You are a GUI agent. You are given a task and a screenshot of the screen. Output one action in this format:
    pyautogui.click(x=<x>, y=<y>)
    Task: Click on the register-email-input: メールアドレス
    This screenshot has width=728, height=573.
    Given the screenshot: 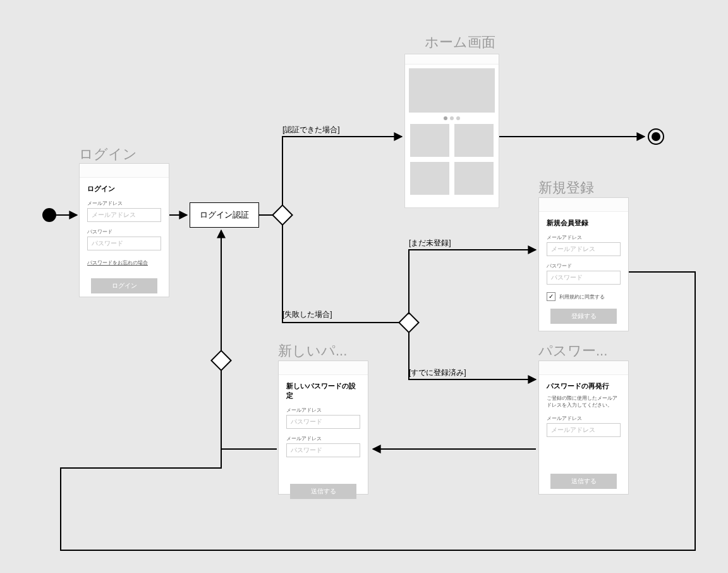 What is the action you would take?
    pyautogui.click(x=584, y=249)
    